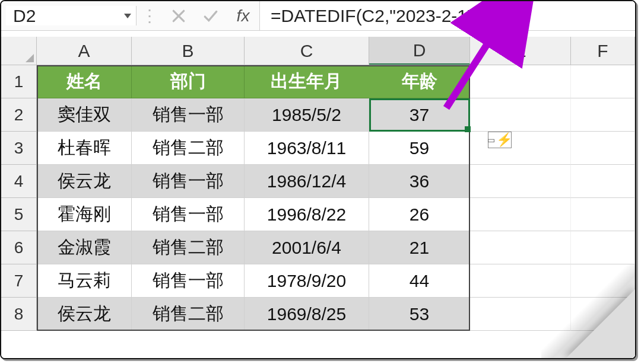  What do you see at coordinates (19, 215) in the screenshot?
I see `row-number: 5` at bounding box center [19, 215].